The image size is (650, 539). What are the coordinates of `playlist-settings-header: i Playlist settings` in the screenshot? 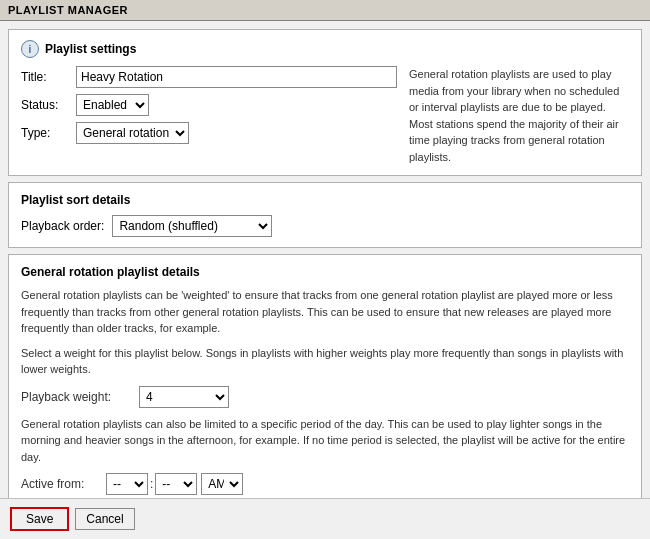 It's located at (325, 49).